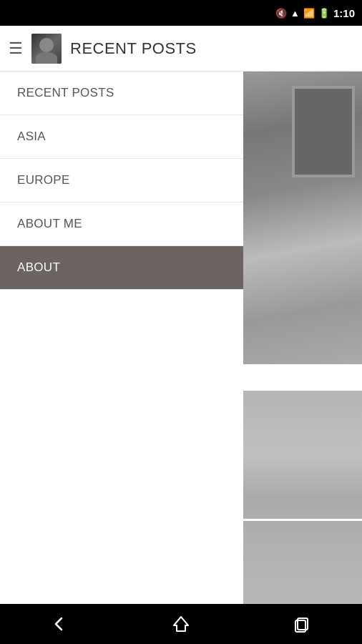 Image resolution: width=362 pixels, height=644 pixels. I want to click on back-button, so click(60, 624).